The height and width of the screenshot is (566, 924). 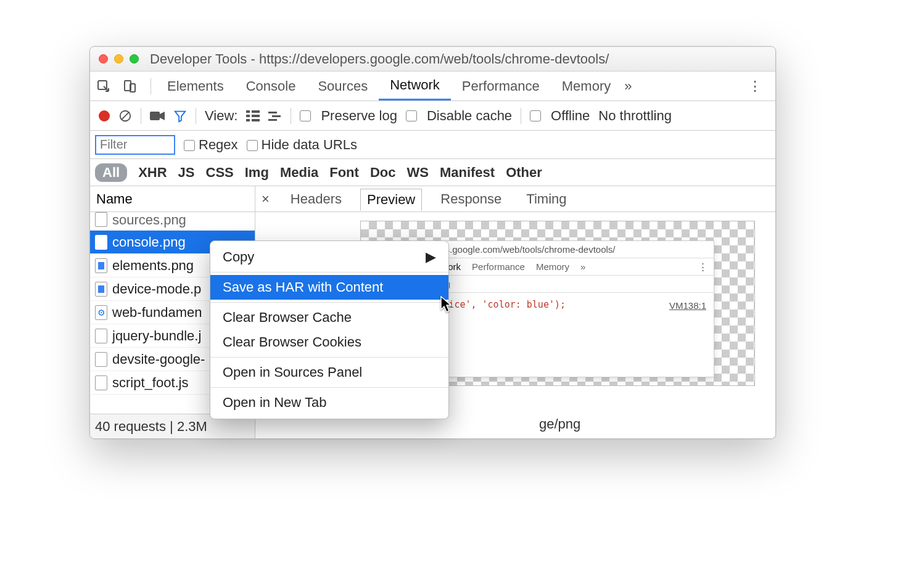 What do you see at coordinates (329, 318) in the screenshot?
I see `menu-clear-cache: Clear Browser Cache` at bounding box center [329, 318].